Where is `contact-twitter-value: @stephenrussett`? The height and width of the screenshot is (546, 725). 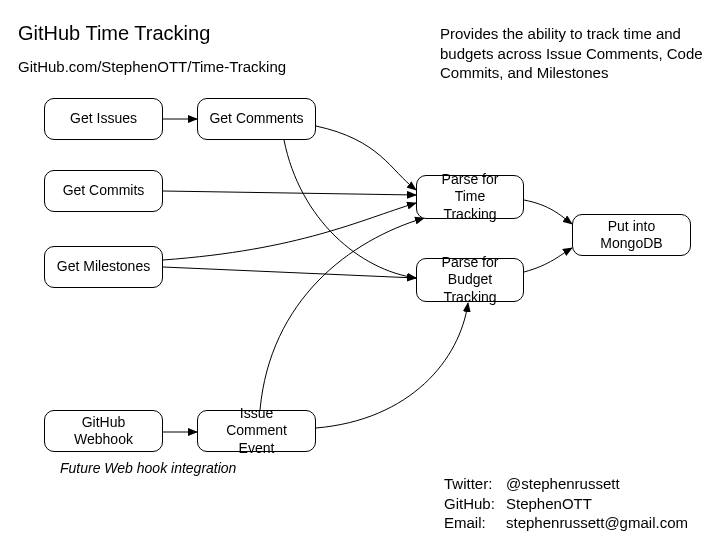 contact-twitter-value: @stephenrussett is located at coordinates (563, 484).